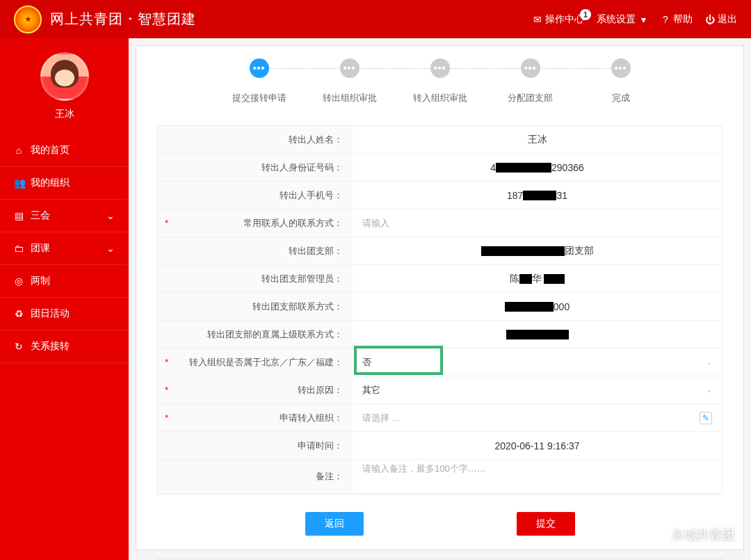 This screenshot has height=560, width=751. What do you see at coordinates (350, 81) in the screenshot?
I see `step-转出组织审批: •••转出组织审批` at bounding box center [350, 81].